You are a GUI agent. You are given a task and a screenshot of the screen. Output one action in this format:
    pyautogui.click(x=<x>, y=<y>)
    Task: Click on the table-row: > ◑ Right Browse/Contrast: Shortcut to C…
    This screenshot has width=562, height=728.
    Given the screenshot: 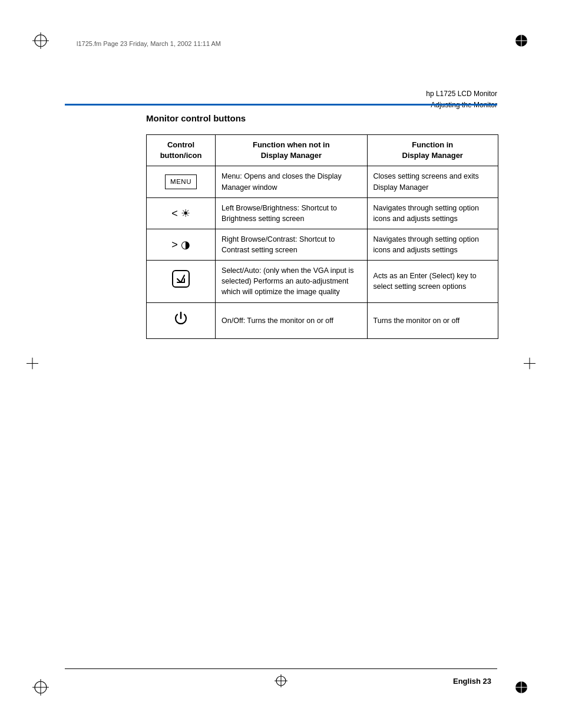 What is the action you would take?
    pyautogui.click(x=323, y=244)
    